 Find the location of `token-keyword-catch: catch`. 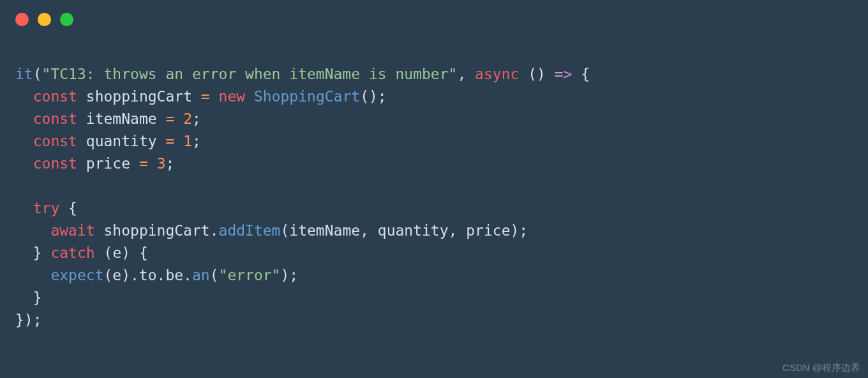

token-keyword-catch: catch is located at coordinates (73, 253).